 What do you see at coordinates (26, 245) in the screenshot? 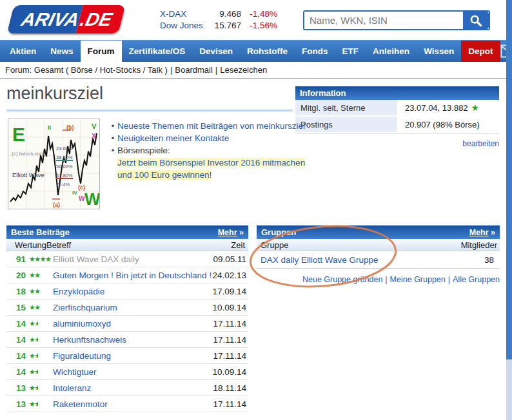
I see `column-wertung: Wertung` at bounding box center [26, 245].